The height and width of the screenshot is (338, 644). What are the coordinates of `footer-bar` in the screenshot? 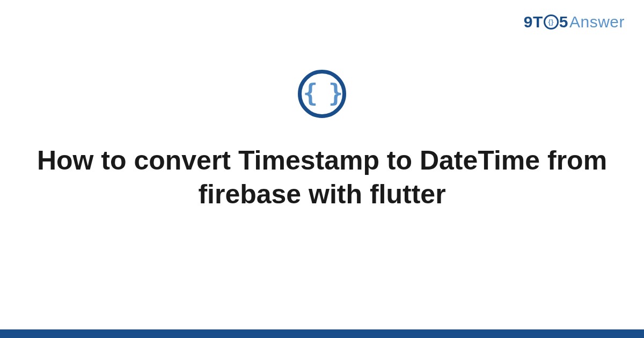 It's located at (322, 334).